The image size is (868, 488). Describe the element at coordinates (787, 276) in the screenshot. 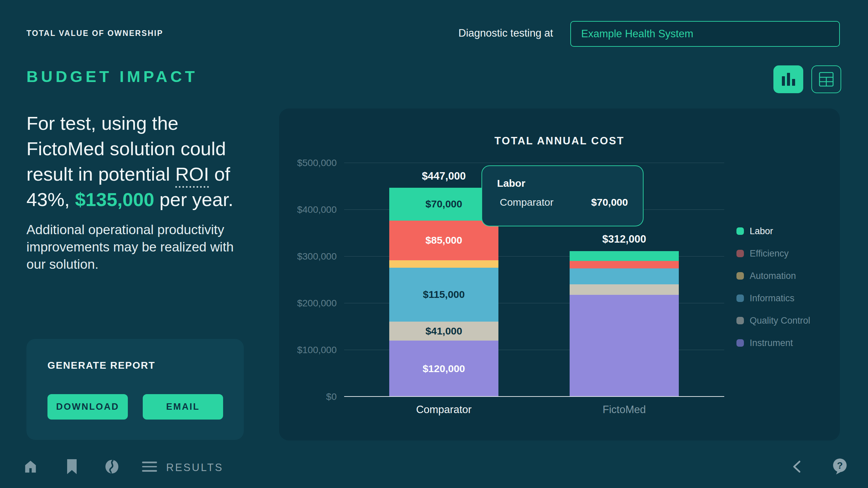

I see `legend-item-automation: Automation` at that location.